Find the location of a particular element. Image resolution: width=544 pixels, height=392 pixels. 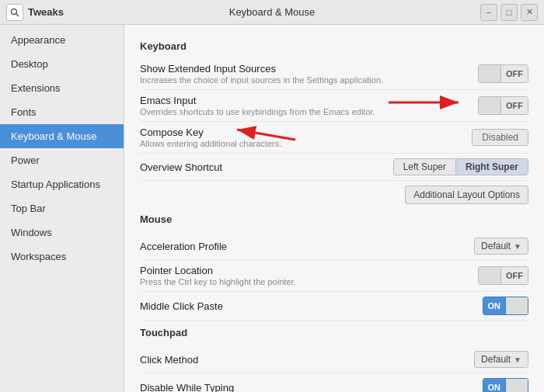

toggle-track is located at coordinates (490, 74).